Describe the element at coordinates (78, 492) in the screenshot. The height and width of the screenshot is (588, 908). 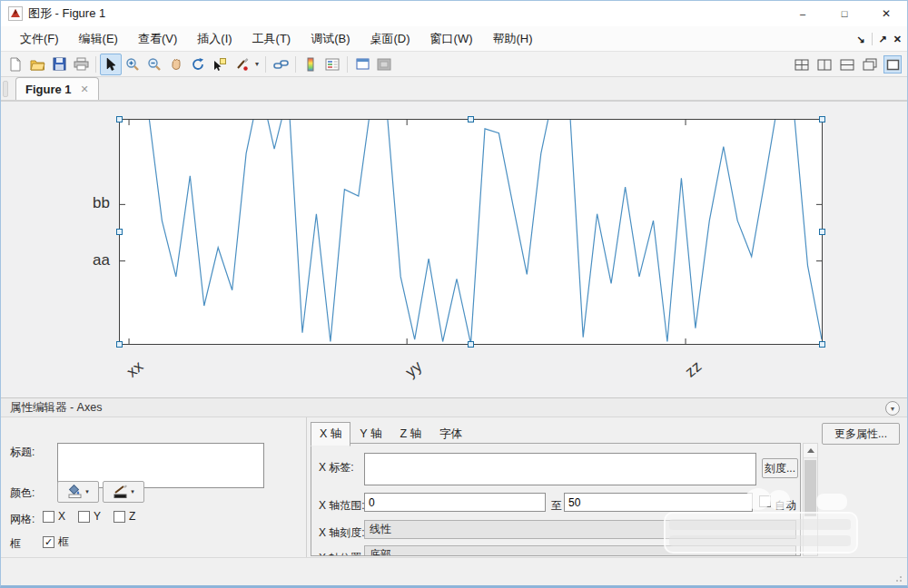
I see `fill-color-picker: ▾` at that location.